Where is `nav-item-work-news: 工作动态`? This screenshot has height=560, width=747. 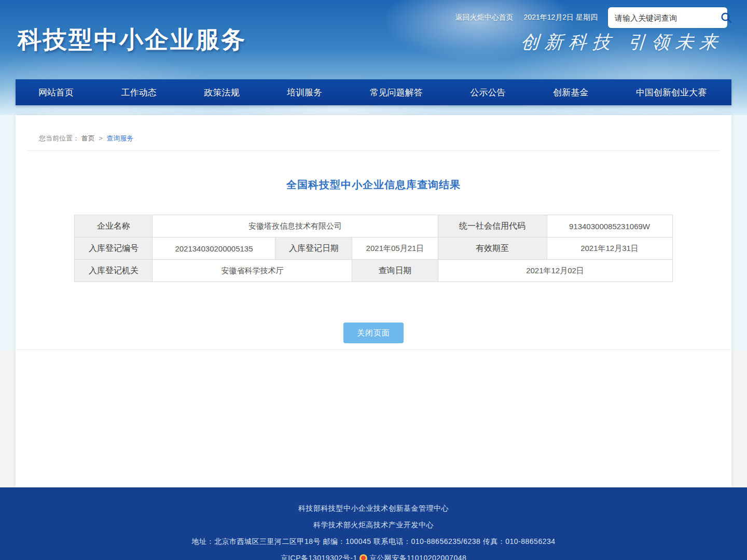 nav-item-work-news: 工作动态 is located at coordinates (139, 92).